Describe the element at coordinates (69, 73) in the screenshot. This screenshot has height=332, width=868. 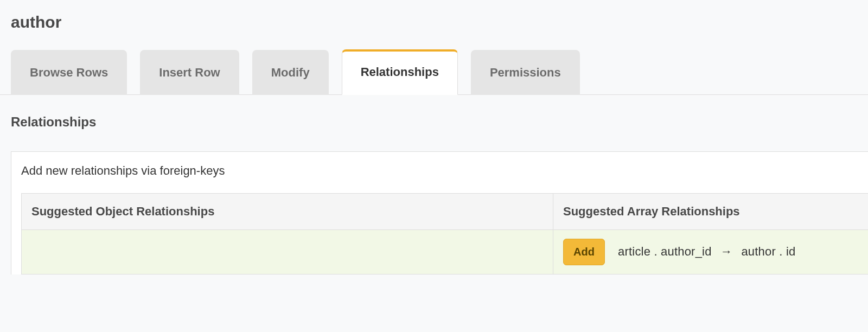
I see `tab-browse-rows: Browse Rows` at that location.